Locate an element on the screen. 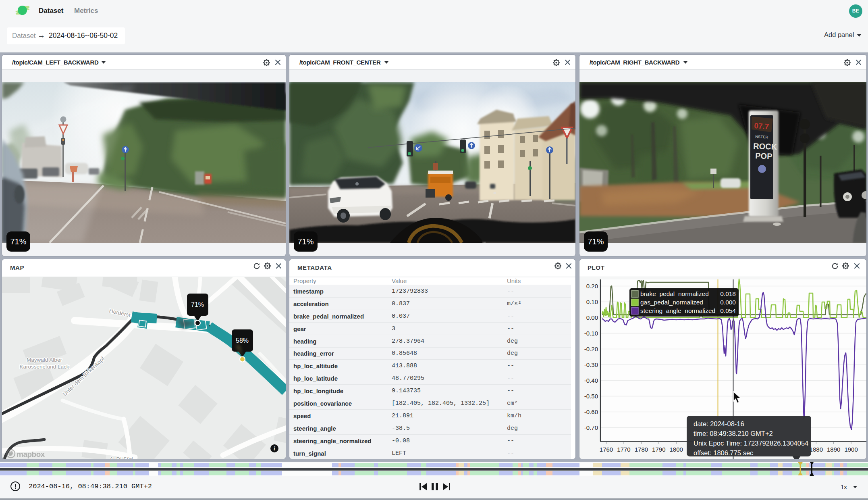  svg-text: steering_angle_normalized is located at coordinates (678, 310).